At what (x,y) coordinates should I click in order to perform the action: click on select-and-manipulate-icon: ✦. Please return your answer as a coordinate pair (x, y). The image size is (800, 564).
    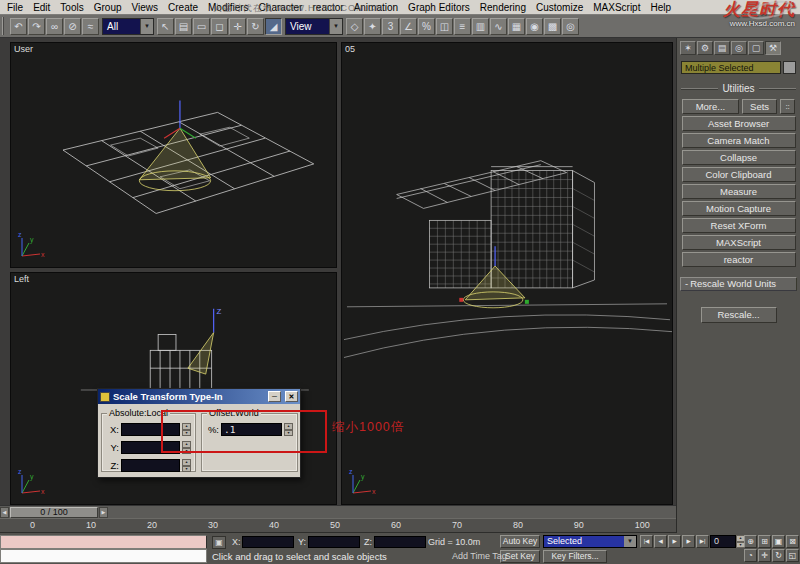
    Looking at the image, I should click on (372, 26).